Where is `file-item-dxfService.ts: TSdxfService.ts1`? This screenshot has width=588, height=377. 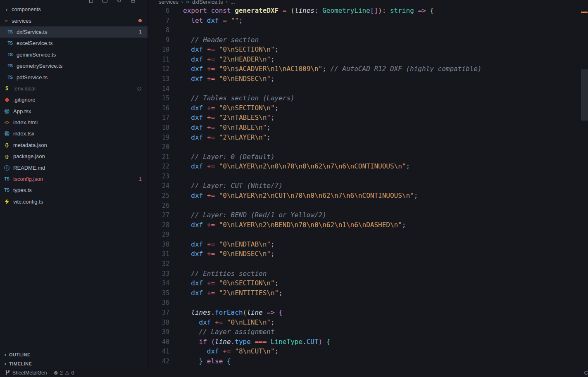 file-item-dxfService.ts: TSdxfService.ts1 is located at coordinates (74, 32).